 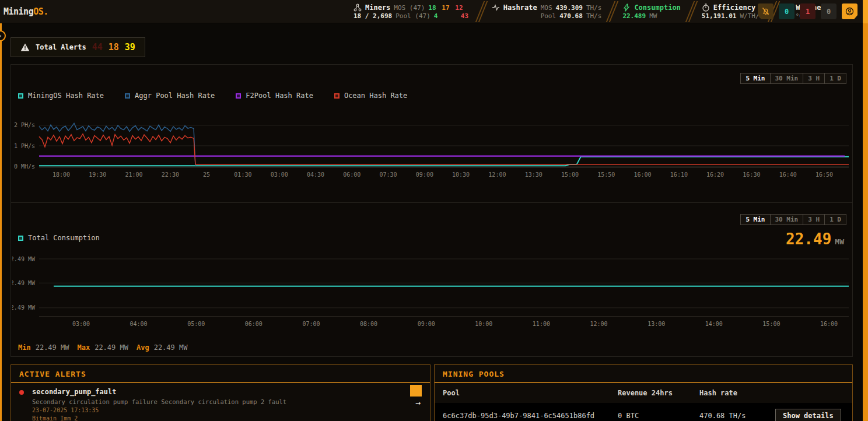 What do you see at coordinates (24, 167) in the screenshot?
I see `y-tick-label: 0 MH/s` at bounding box center [24, 167].